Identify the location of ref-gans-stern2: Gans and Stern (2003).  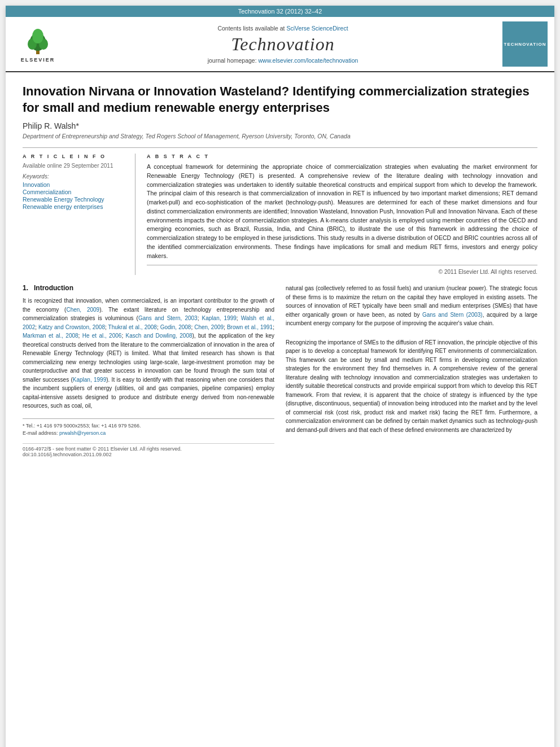
(453, 315).